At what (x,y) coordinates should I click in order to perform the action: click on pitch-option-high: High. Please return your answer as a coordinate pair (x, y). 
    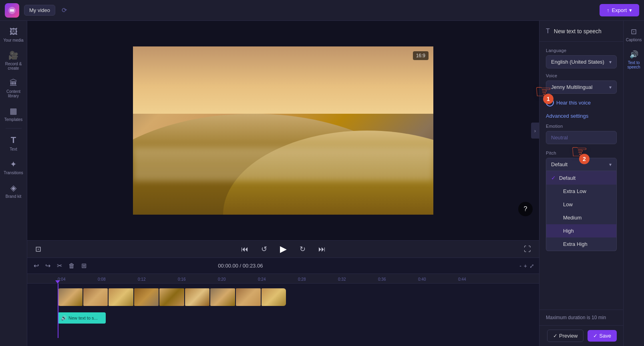
    Looking at the image, I should click on (582, 231).